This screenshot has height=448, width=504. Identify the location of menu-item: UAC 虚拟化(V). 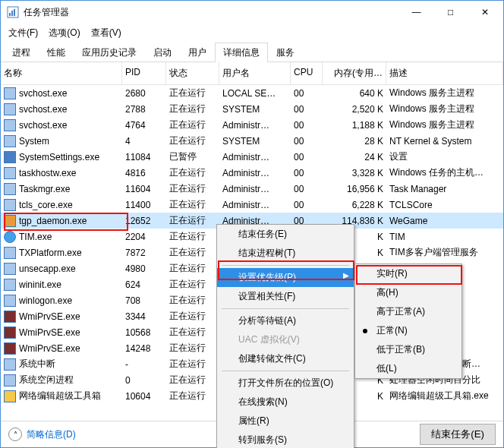
(285, 340).